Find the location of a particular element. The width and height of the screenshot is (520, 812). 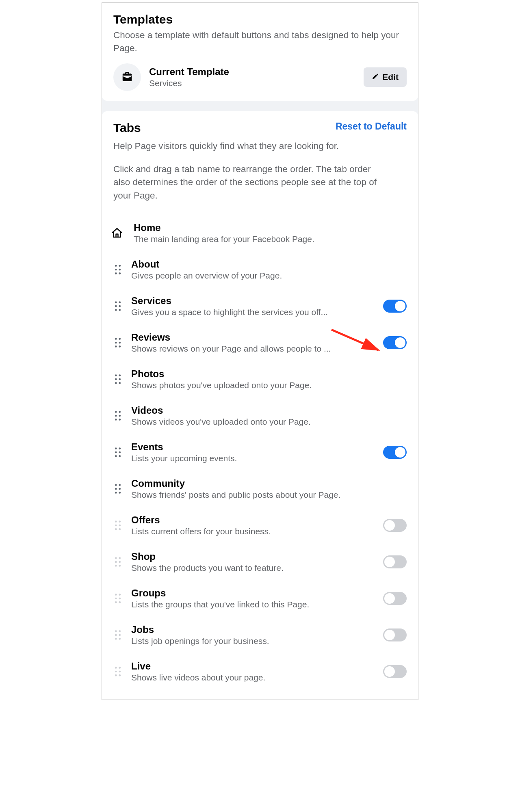

tab-subtitle: Shows reviews on your Page and allows pe… is located at coordinates (253, 349).